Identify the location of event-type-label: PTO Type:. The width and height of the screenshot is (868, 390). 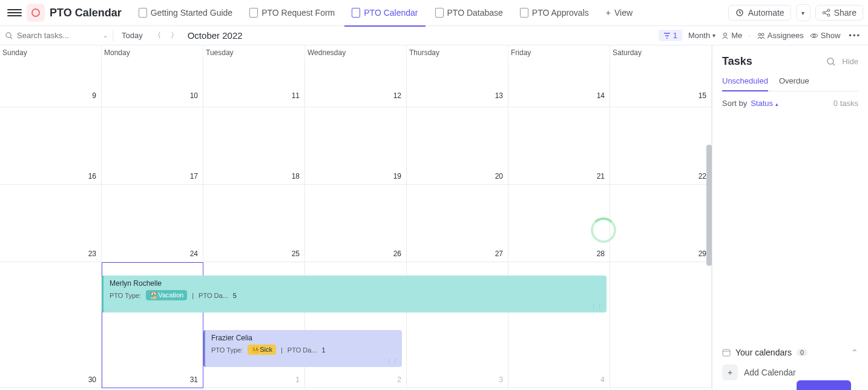
(227, 350).